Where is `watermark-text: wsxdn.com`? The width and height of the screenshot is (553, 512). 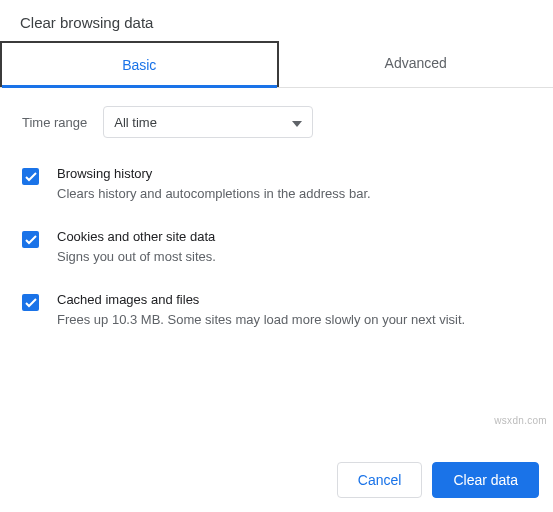
watermark-text: wsxdn.com is located at coordinates (520, 420).